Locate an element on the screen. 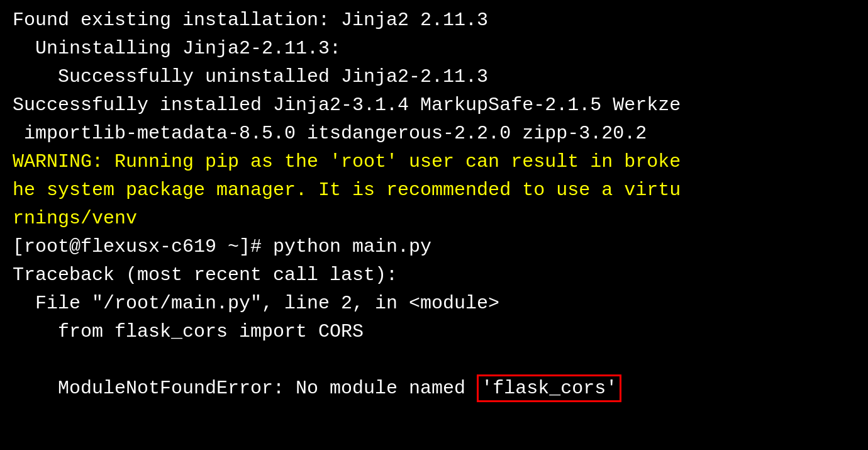 This screenshot has width=868, height=450. output-line-8: rnings/venv is located at coordinates (434, 219).